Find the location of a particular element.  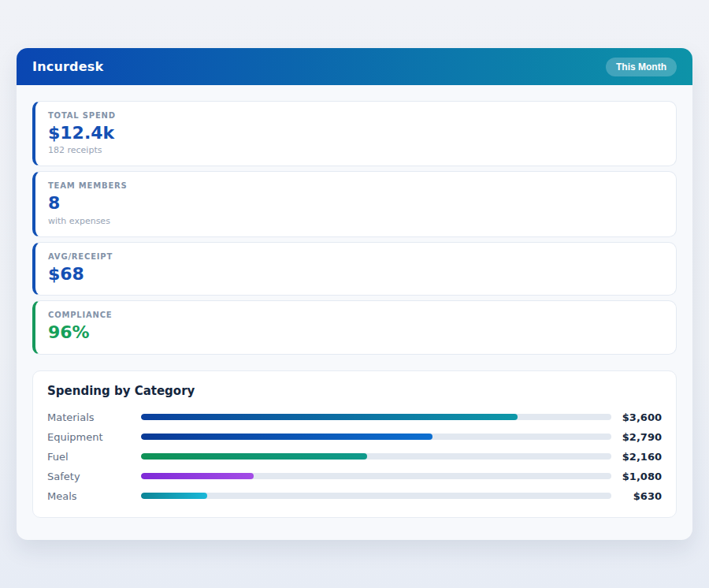

stat-value: 8 is located at coordinates (356, 203).